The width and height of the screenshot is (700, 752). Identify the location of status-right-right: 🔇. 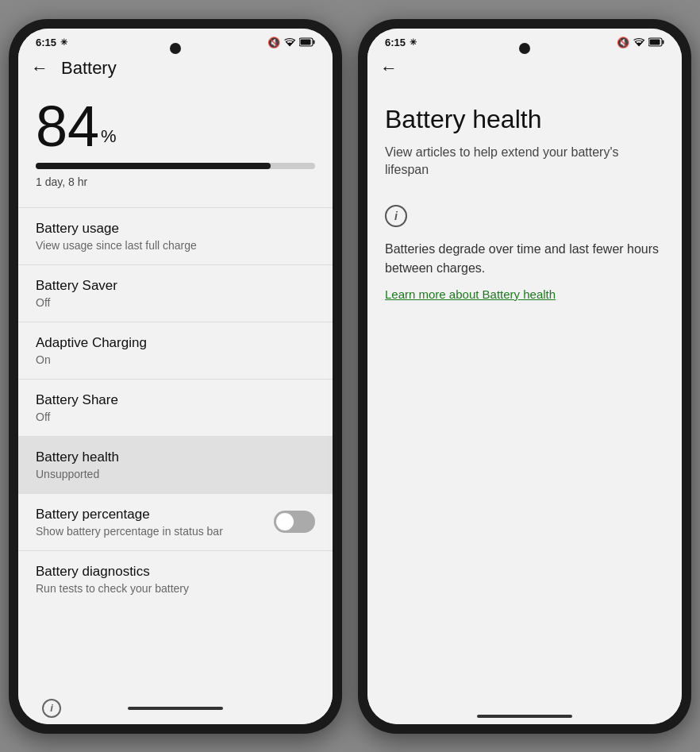
(640, 43).